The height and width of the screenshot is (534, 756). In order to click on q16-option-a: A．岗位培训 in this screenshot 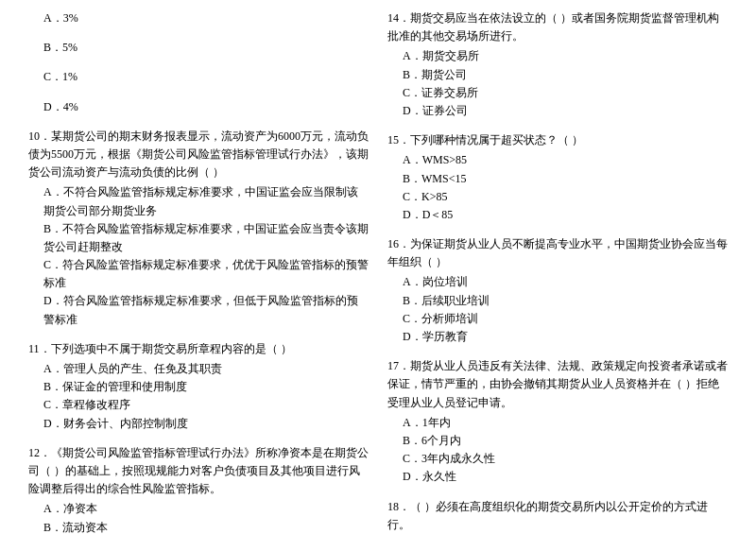, I will do `click(558, 282)`.